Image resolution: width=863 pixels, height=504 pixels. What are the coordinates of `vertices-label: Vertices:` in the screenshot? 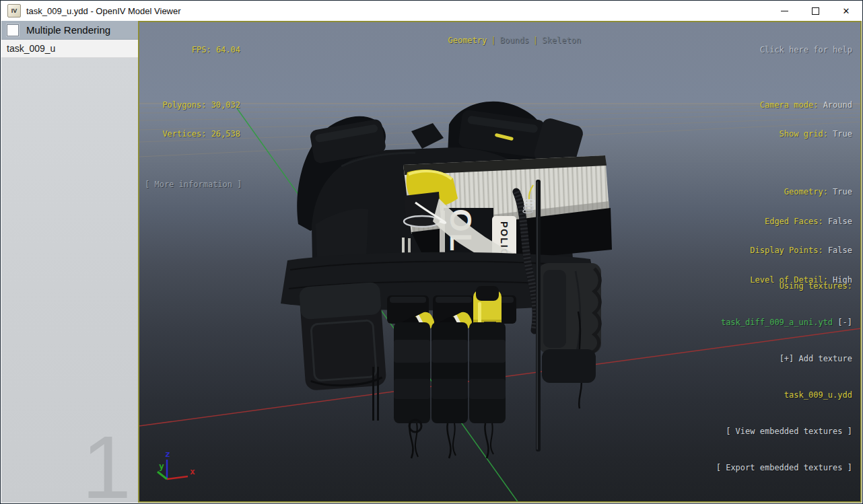 It's located at (184, 134).